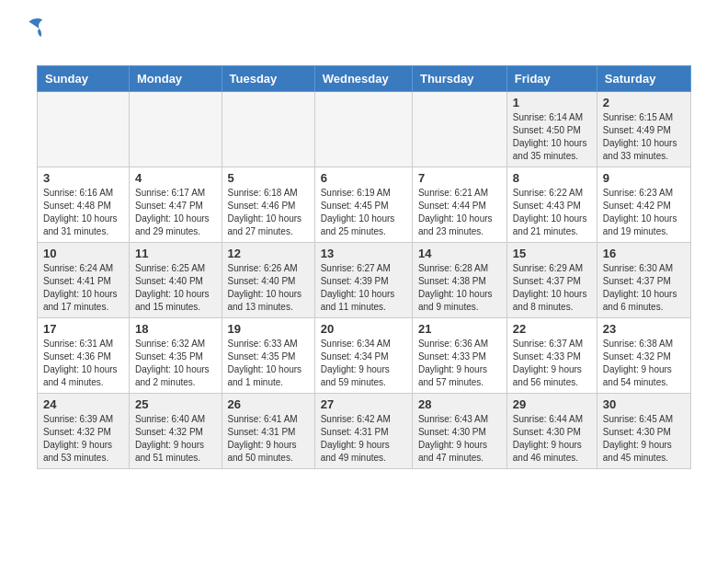 This screenshot has height=563, width=728. Describe the element at coordinates (460, 329) in the screenshot. I see `day-number: 21` at that location.